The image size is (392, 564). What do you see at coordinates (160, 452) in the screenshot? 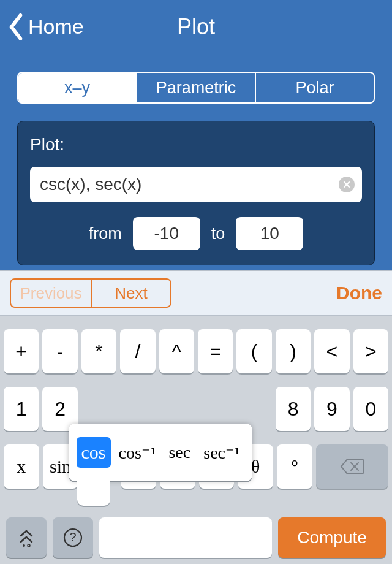
I see `cos-key-popup: cos cos⁻¹ sec sec⁻¹` at bounding box center [160, 452].